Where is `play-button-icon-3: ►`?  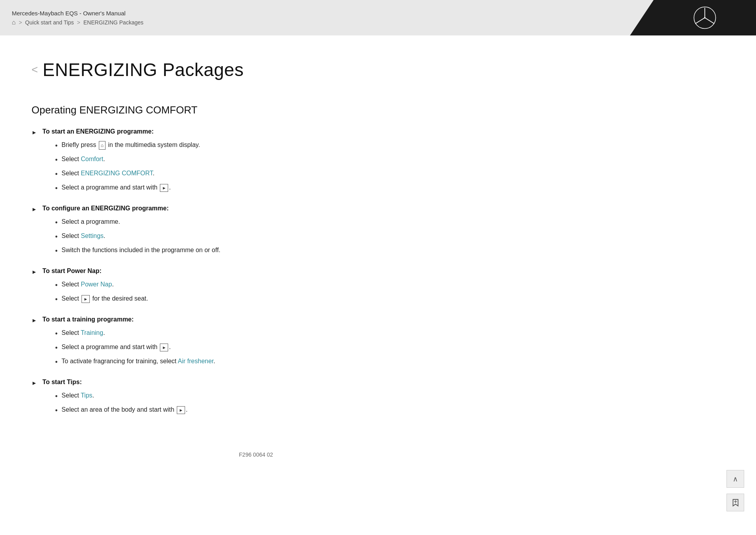
play-button-icon-3: ► is located at coordinates (164, 347).